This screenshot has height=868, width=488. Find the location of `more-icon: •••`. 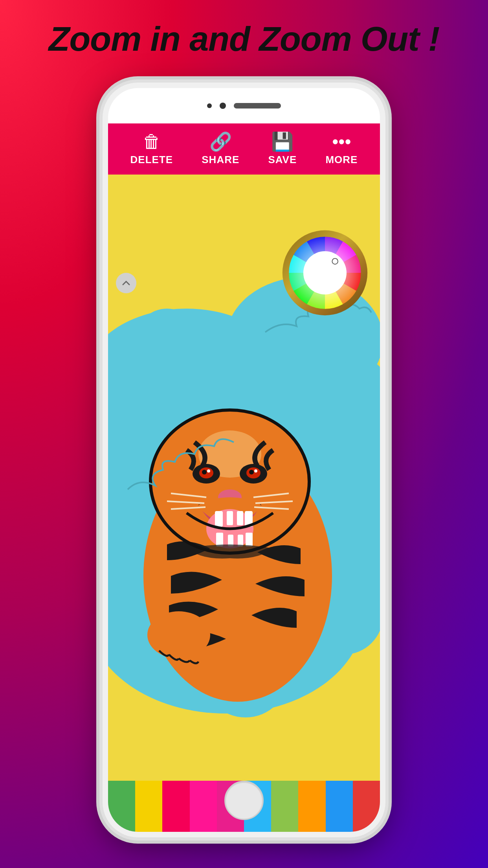

more-icon: ••• is located at coordinates (341, 142).